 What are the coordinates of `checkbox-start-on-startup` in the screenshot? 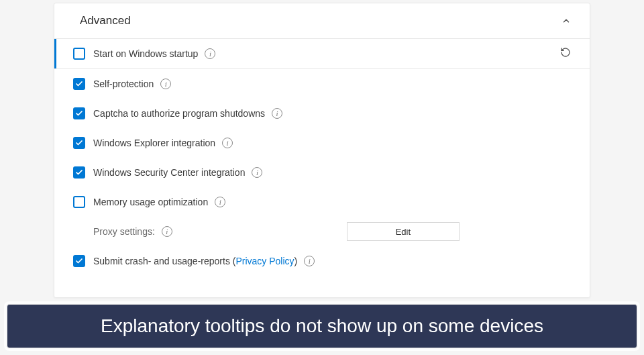 It's located at (79, 54).